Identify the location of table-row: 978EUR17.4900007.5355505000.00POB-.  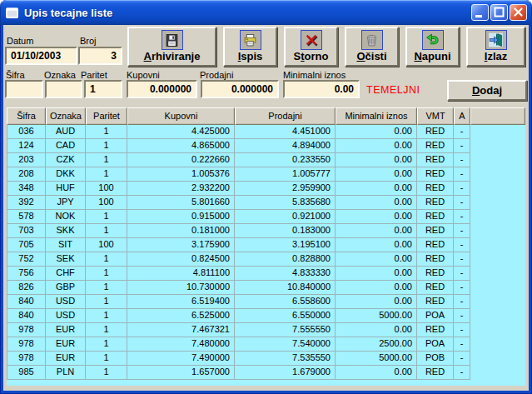
(266, 358).